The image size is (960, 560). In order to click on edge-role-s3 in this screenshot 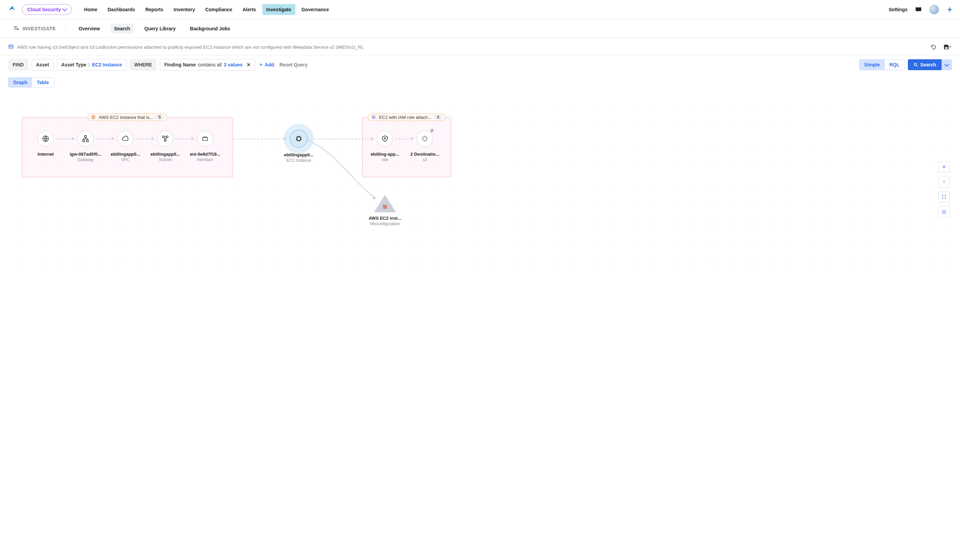, I will do `click(405, 139)`.